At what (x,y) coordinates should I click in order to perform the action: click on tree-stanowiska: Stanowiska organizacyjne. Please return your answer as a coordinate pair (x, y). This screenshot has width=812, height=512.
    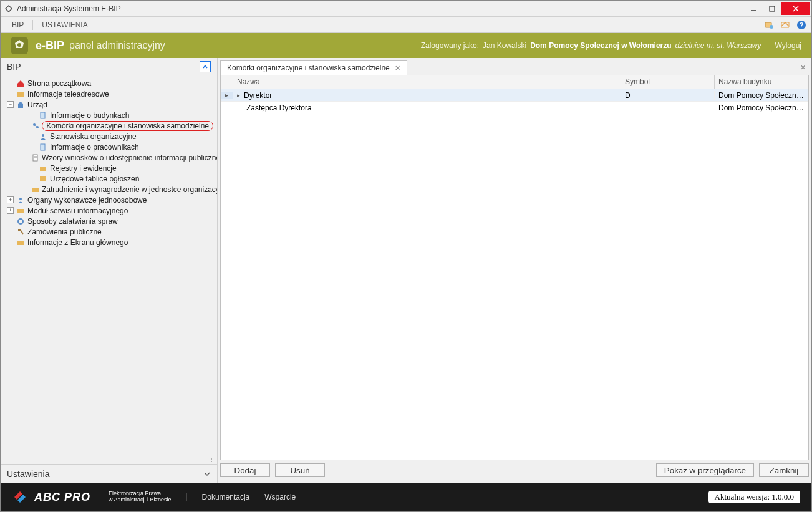
    Looking at the image, I should click on (109, 136).